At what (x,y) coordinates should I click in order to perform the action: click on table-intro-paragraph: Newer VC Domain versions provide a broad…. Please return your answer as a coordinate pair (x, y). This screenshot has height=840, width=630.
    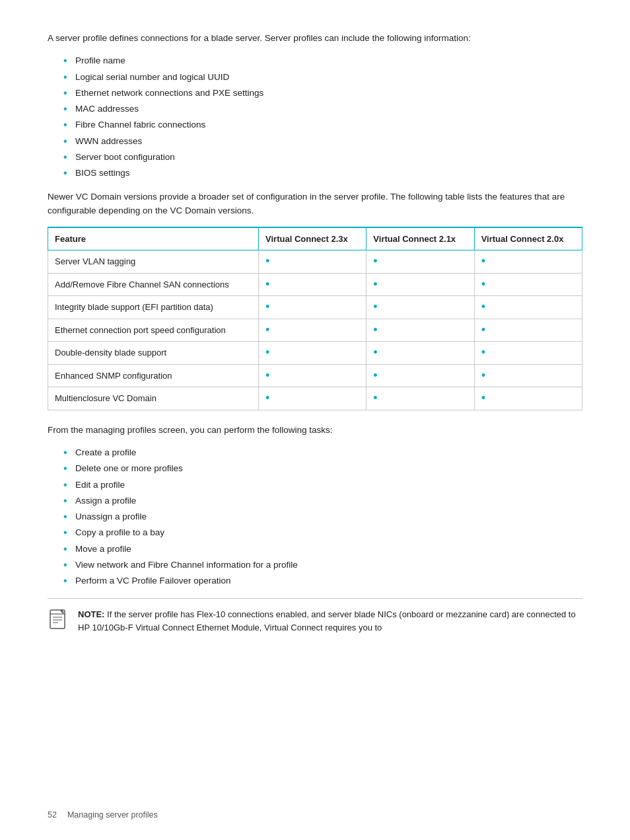
    Looking at the image, I should click on (315, 204).